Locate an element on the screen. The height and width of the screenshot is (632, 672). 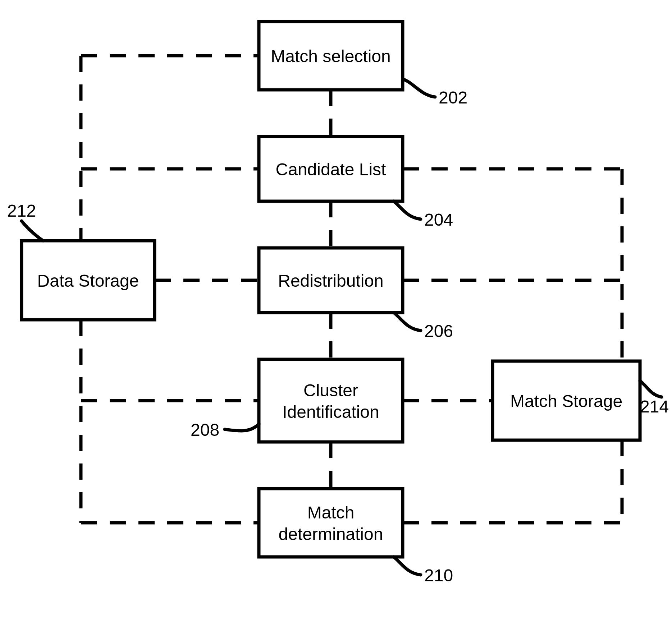
ref-202: 202 is located at coordinates (453, 98).